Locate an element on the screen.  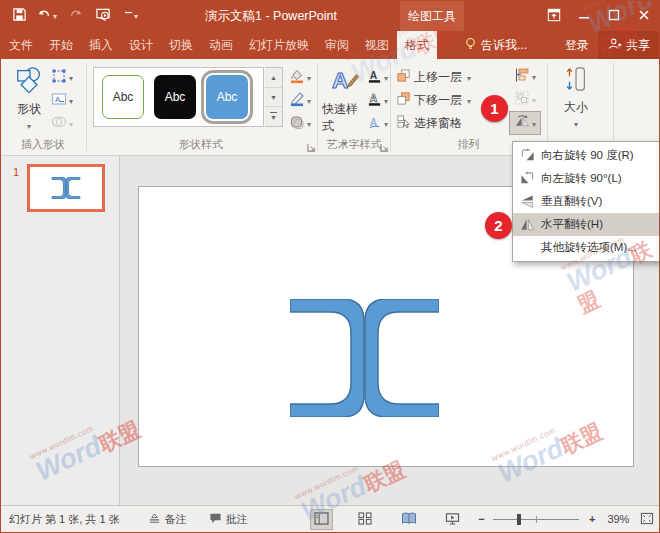
shape-style-swatch-black: Abc is located at coordinates (175, 97).